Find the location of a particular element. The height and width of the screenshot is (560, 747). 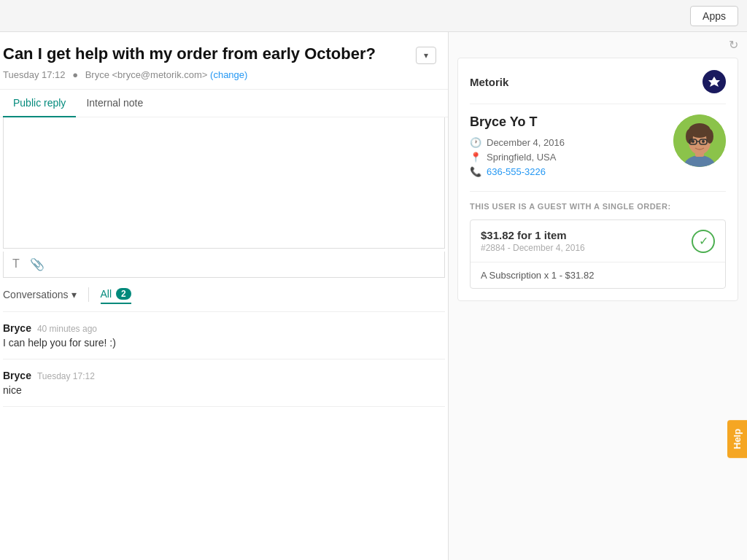

refresh-icon: ↻ is located at coordinates (734, 45).